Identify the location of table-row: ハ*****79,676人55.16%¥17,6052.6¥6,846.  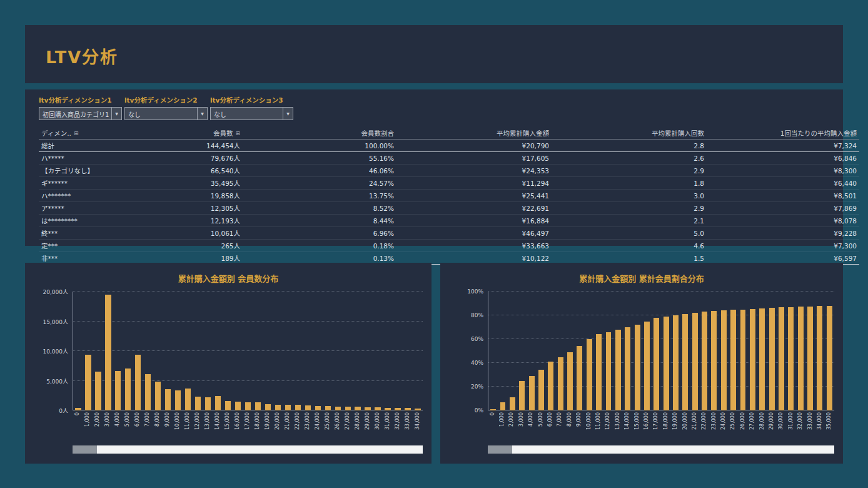
(449, 158).